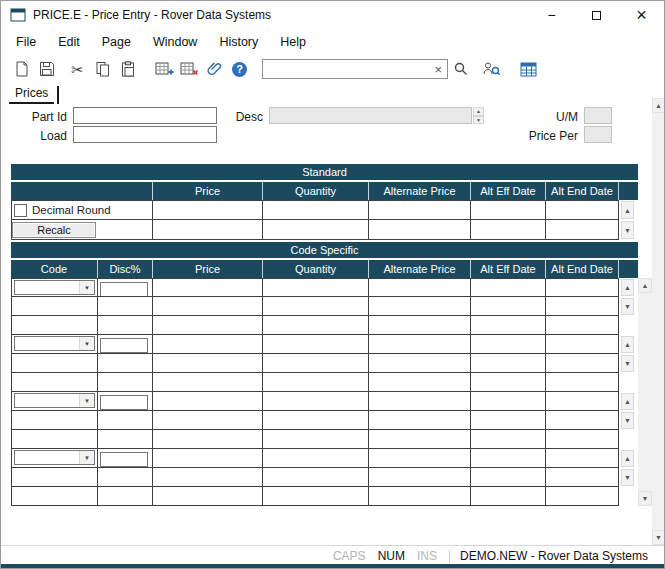  I want to click on tab-prices: Prices, so click(32, 94).